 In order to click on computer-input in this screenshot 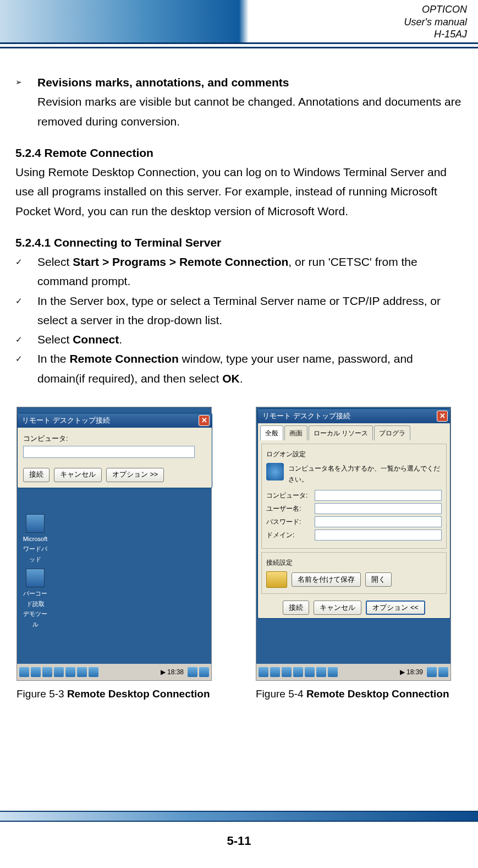, I will do `click(378, 495)`.